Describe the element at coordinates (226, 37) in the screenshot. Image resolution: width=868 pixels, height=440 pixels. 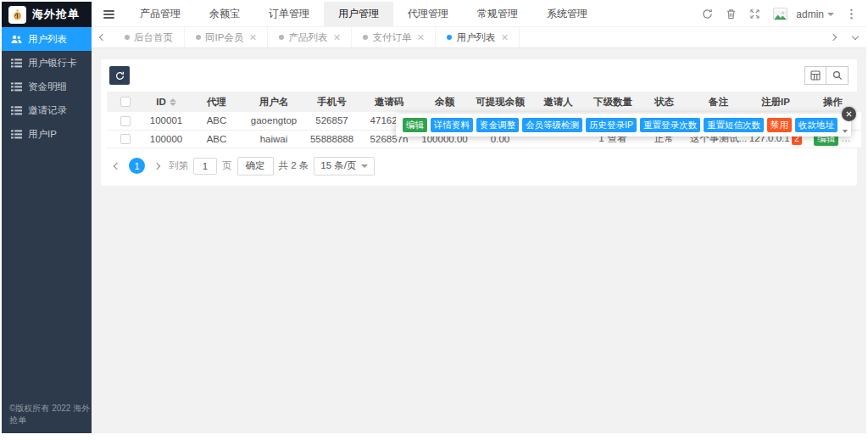
I see `tab-same-ip-members: 同IP会员` at that location.